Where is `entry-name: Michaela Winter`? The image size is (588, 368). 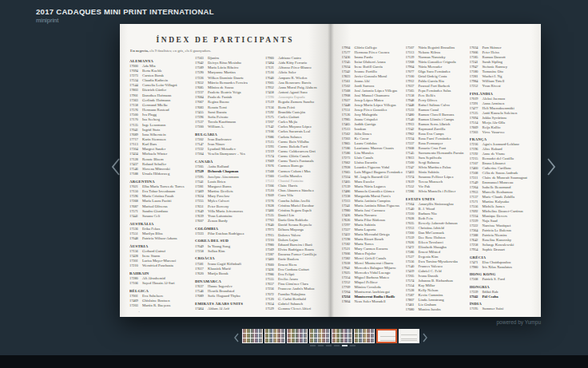
entry-name: Michaela Winter is located at coordinates (155, 153).